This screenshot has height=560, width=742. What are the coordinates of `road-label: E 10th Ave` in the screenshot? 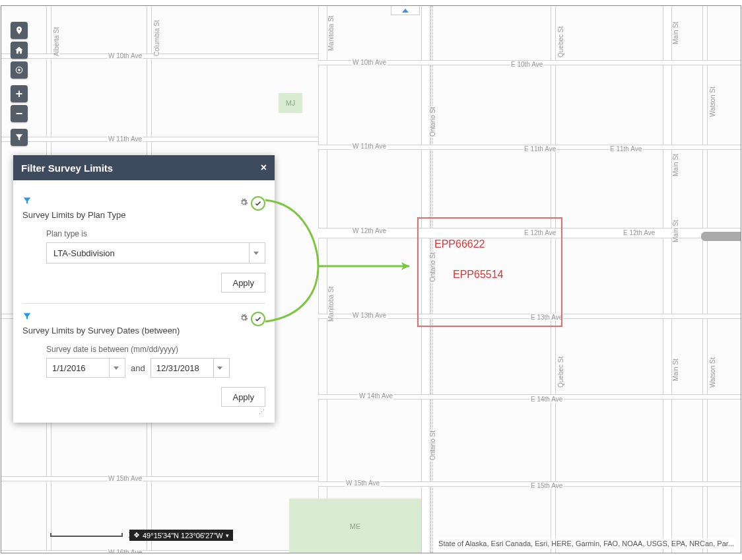 It's located at (527, 65).